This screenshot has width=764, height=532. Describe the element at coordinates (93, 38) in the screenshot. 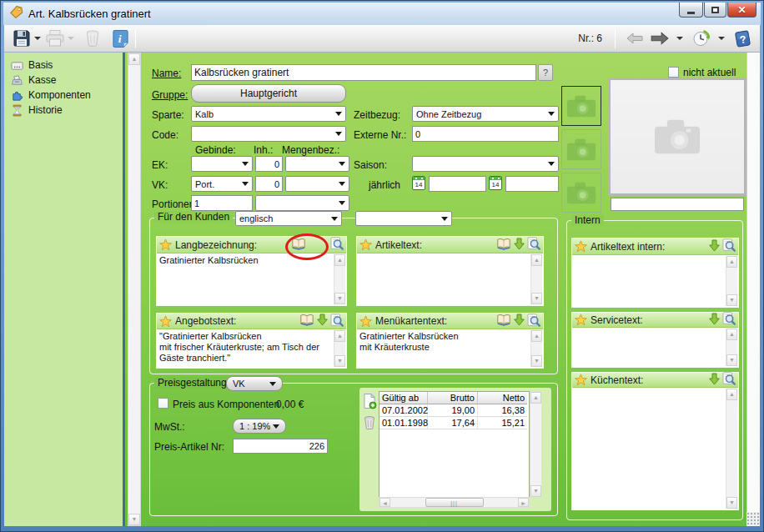

I see `delete-button` at that location.